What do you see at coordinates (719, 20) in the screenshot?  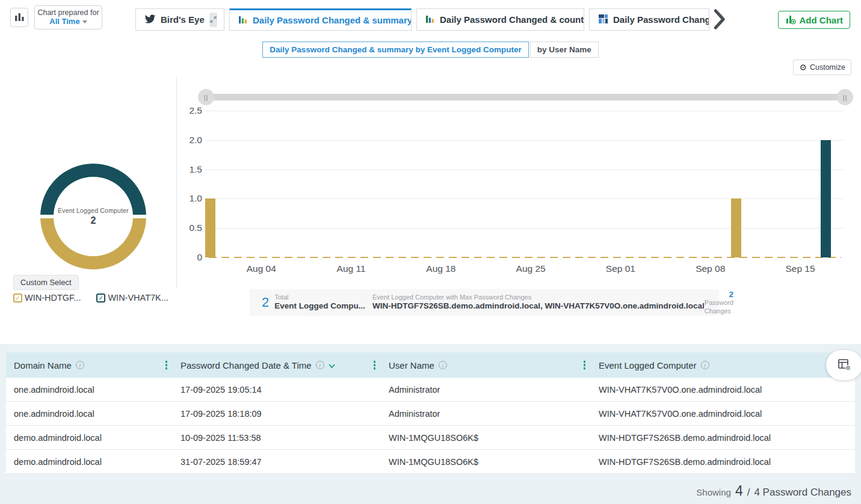 I see `tab-scroll-right-button` at bounding box center [719, 20].